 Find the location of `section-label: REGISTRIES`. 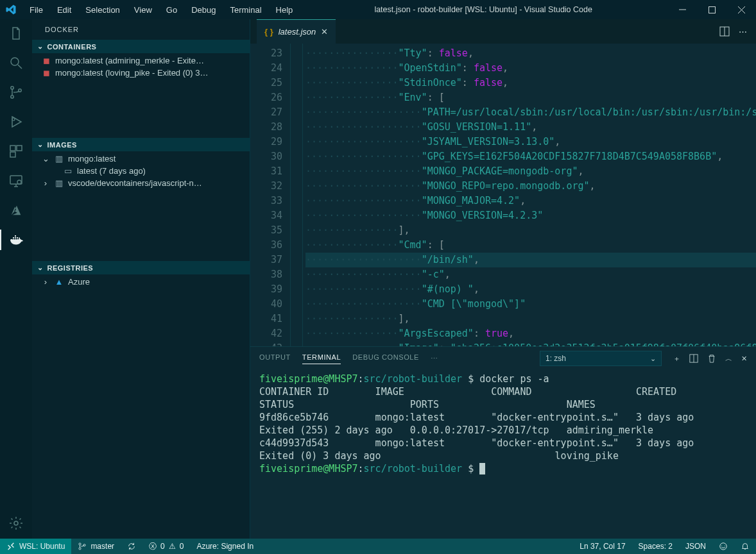

section-label: REGISTRIES is located at coordinates (71, 268).